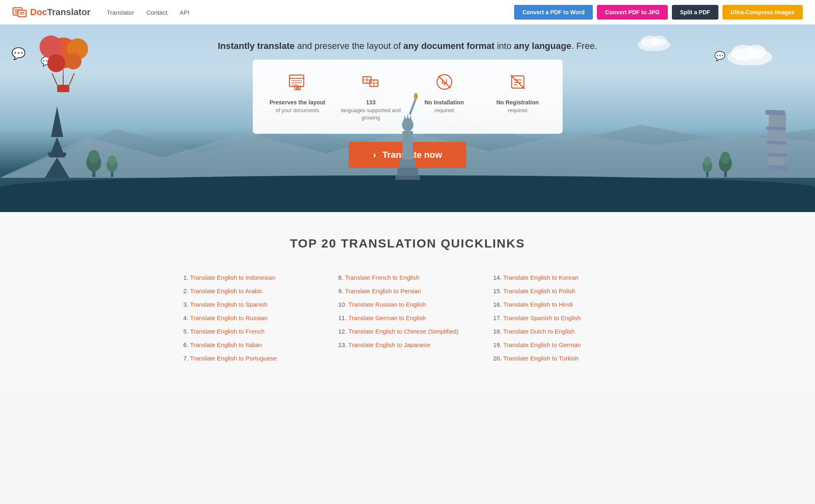 The height and width of the screenshot is (504, 815). Describe the element at coordinates (253, 331) in the screenshot. I see `list-item: 5. Translate English to French` at that location.